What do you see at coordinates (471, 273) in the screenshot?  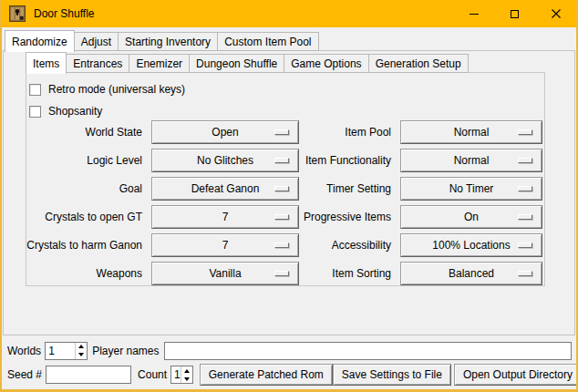 I see `dropdown-value: Balanced` at bounding box center [471, 273].